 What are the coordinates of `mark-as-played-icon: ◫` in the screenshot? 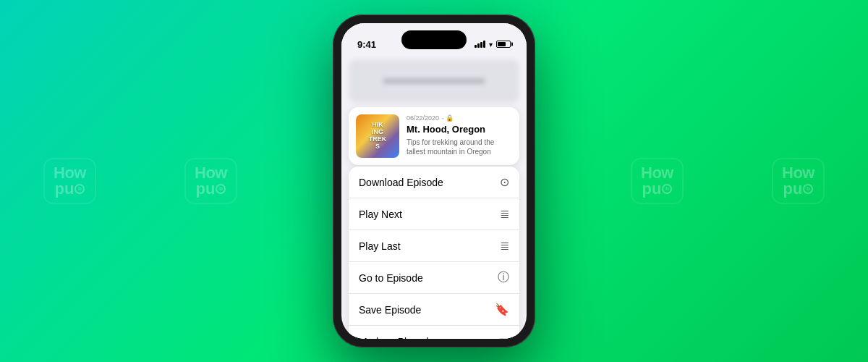 It's located at (503, 337).